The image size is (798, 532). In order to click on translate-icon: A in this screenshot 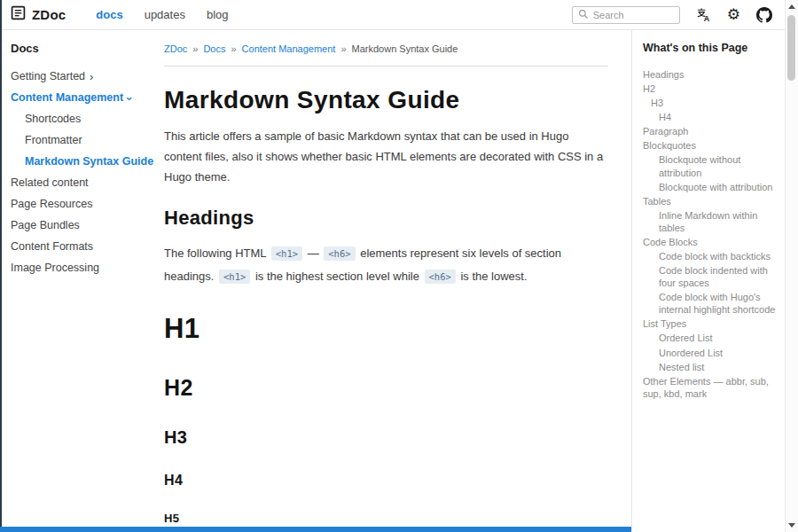, I will do `click(704, 14)`.